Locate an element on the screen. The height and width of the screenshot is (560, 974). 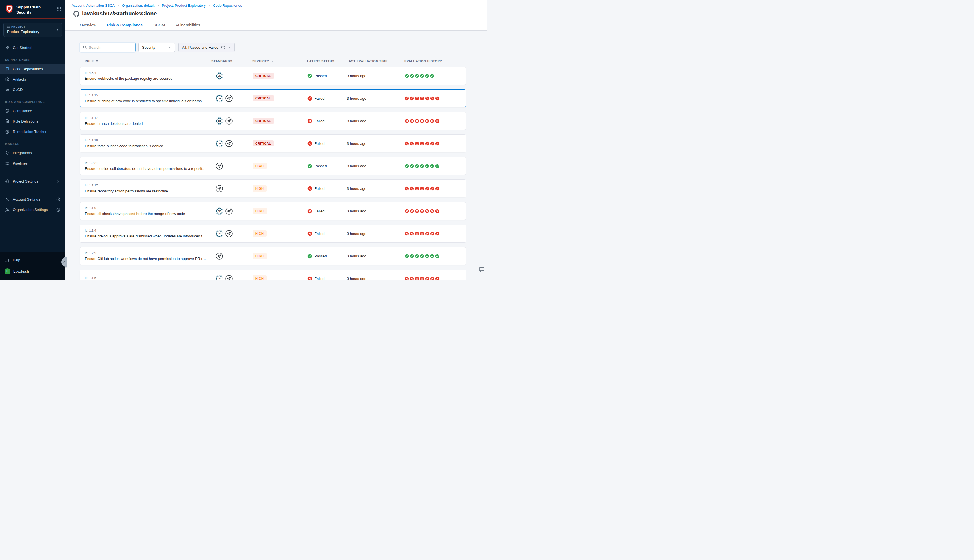
column-header-rule: RULE is located at coordinates (148, 61).